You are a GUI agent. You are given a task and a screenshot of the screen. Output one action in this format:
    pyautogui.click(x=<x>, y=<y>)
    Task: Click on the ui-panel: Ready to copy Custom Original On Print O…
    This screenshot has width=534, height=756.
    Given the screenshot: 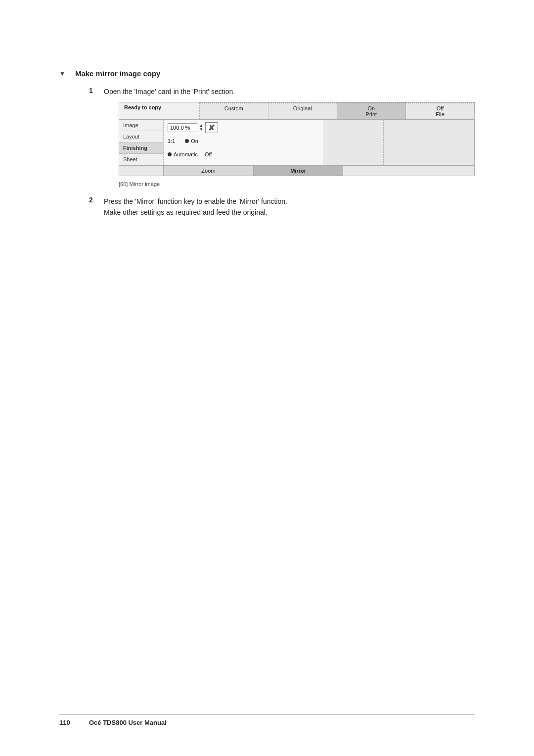 What is the action you would take?
    pyautogui.click(x=297, y=139)
    